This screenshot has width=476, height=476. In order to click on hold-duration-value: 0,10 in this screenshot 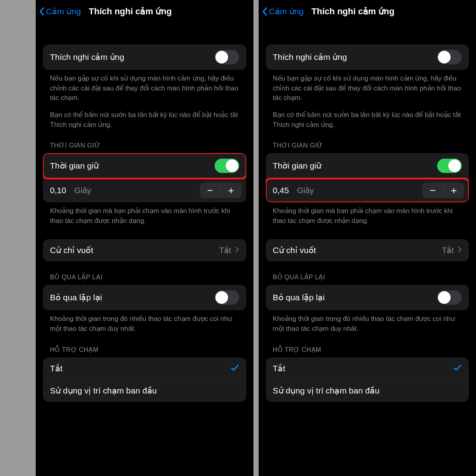, I will do `click(58, 190)`.